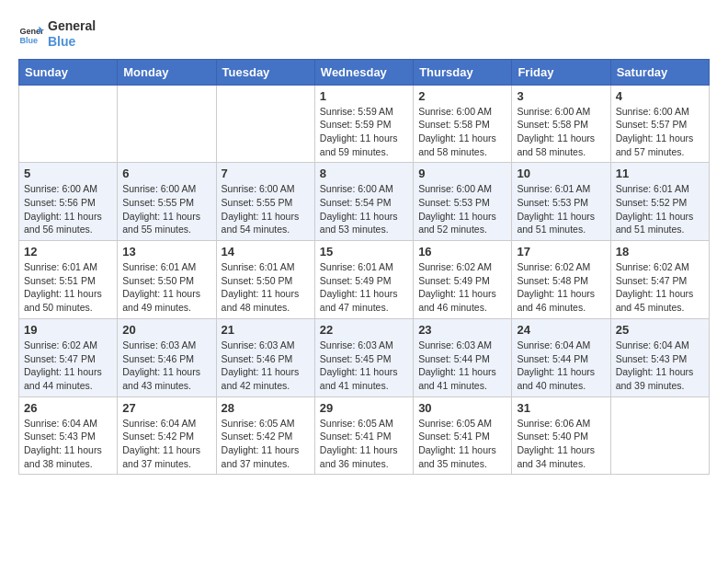 This screenshot has height=563, width=728. What do you see at coordinates (463, 280) in the screenshot?
I see `calendar-cell: 16Sunrise: 6:02 AMSunset: 5:49 PMDayligh…` at bounding box center [463, 280].